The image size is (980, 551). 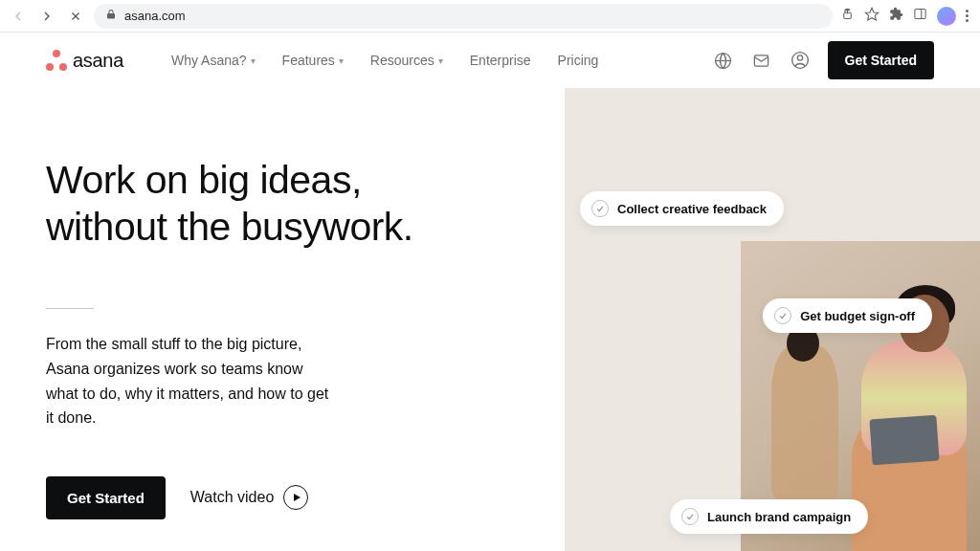 I want to click on hero-headline-line2: without the busywork., so click(x=230, y=227).